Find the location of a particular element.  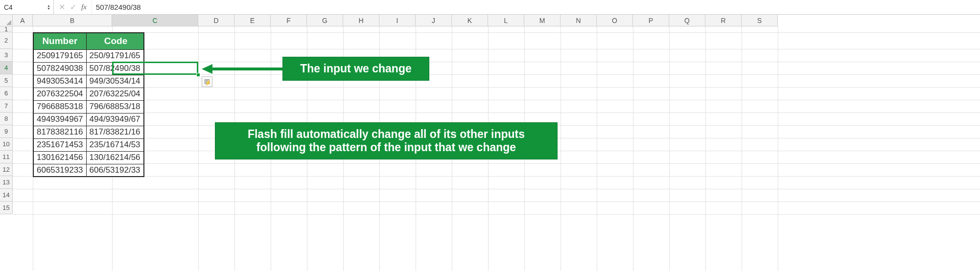

cell-C9: 817/83821/16 is located at coordinates (115, 132).